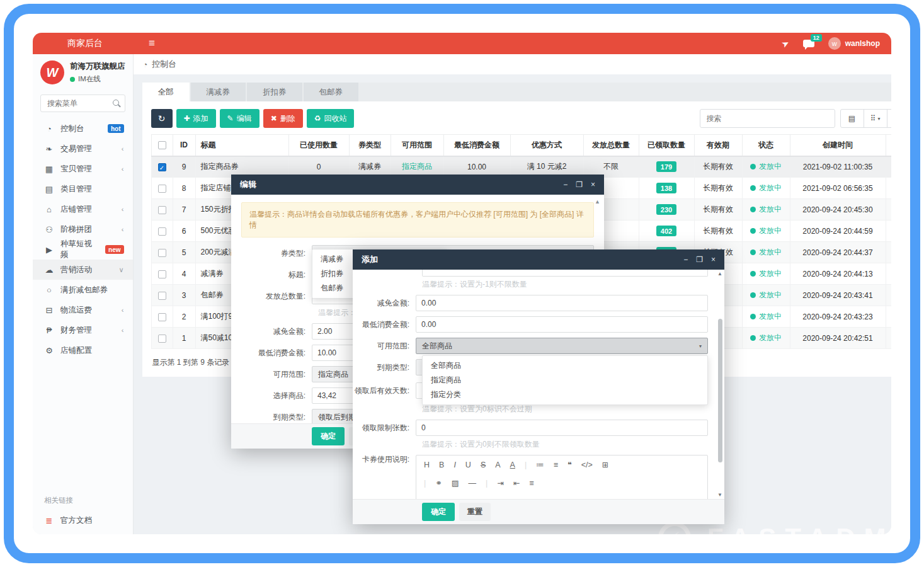  Describe the element at coordinates (477, 146) in the screenshot. I see `column-header: 最低消费金额` at that location.